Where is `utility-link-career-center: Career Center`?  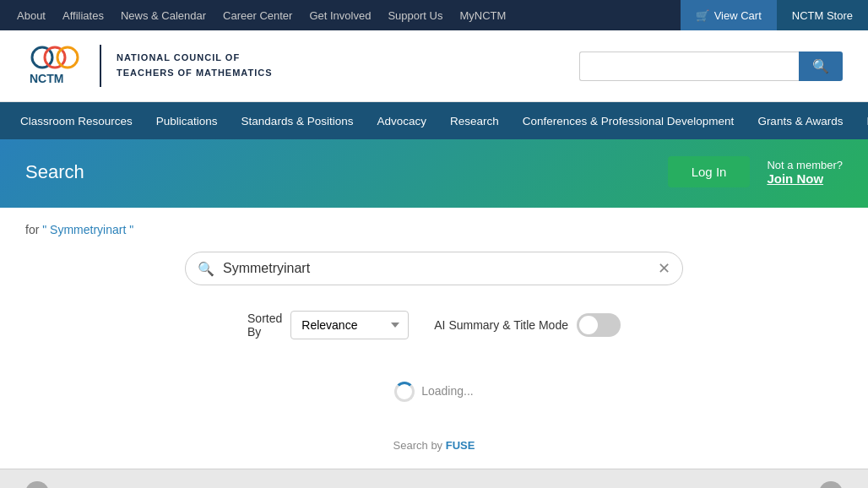
utility-link-career-center: Career Center is located at coordinates (258, 15).